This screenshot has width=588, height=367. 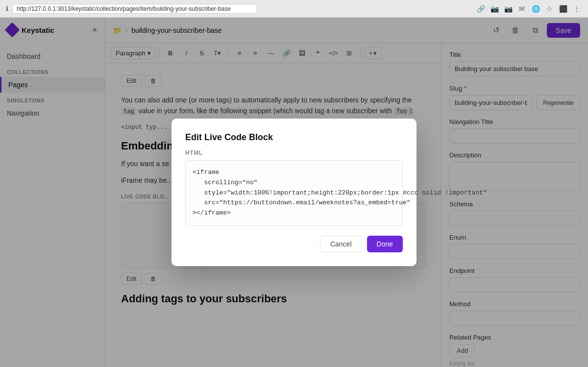 What do you see at coordinates (536, 9) in the screenshot?
I see `browser-globe-icon: 🌐` at bounding box center [536, 9].